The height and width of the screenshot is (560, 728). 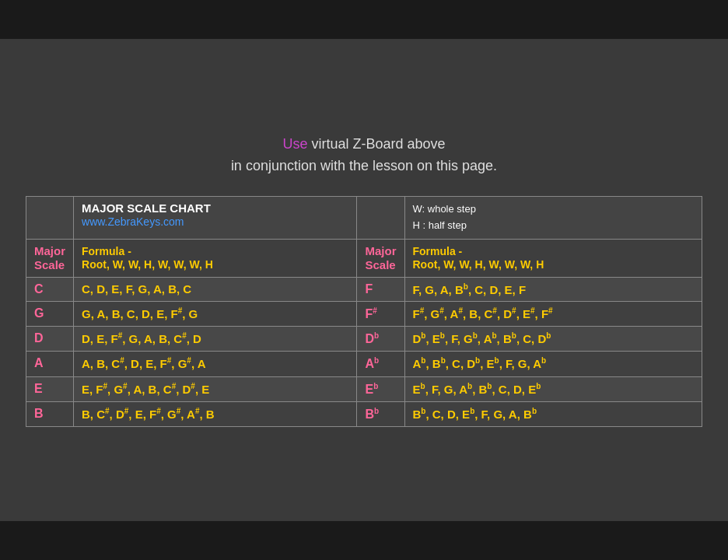 I want to click on key-e: E, so click(x=50, y=389).